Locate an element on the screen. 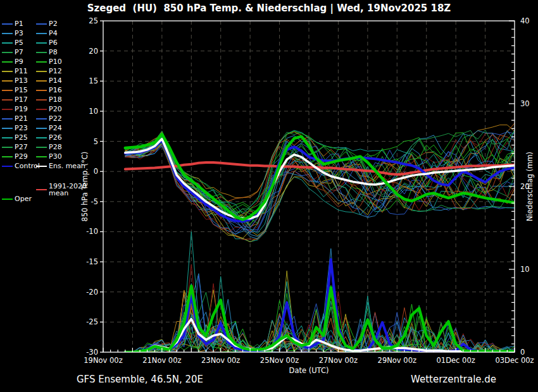 The width and height of the screenshot is (538, 392). legend-item-p4: P4 is located at coordinates (47, 33).